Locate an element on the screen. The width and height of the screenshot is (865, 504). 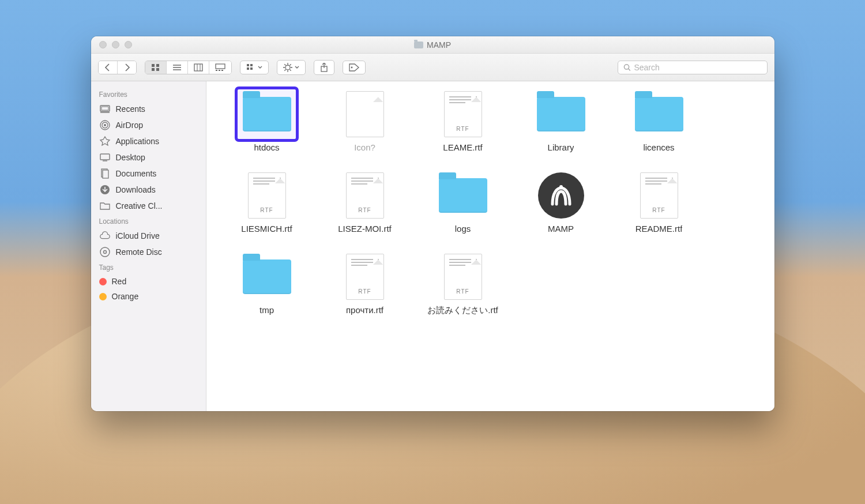
file-item: Icon? is located at coordinates (365, 120).